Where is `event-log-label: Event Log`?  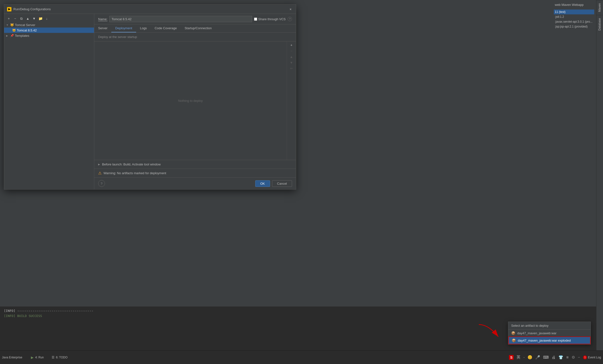 event-log-label: Event Log is located at coordinates (594, 357).